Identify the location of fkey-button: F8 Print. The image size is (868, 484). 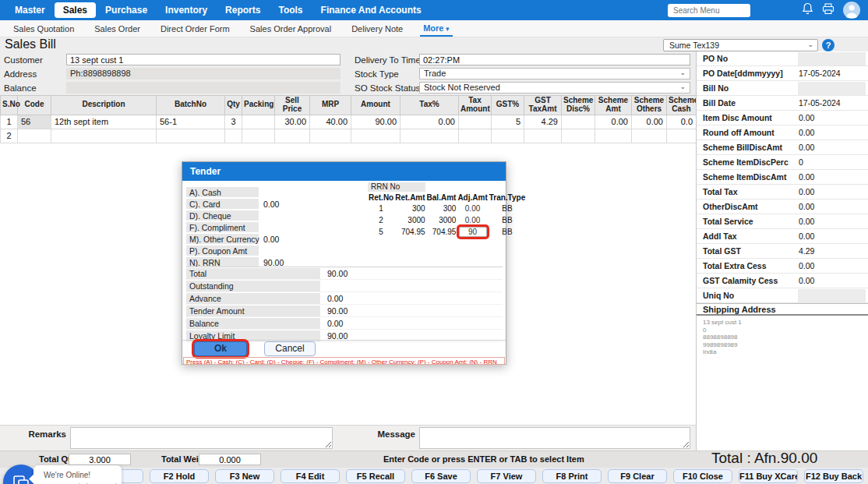
(572, 476).